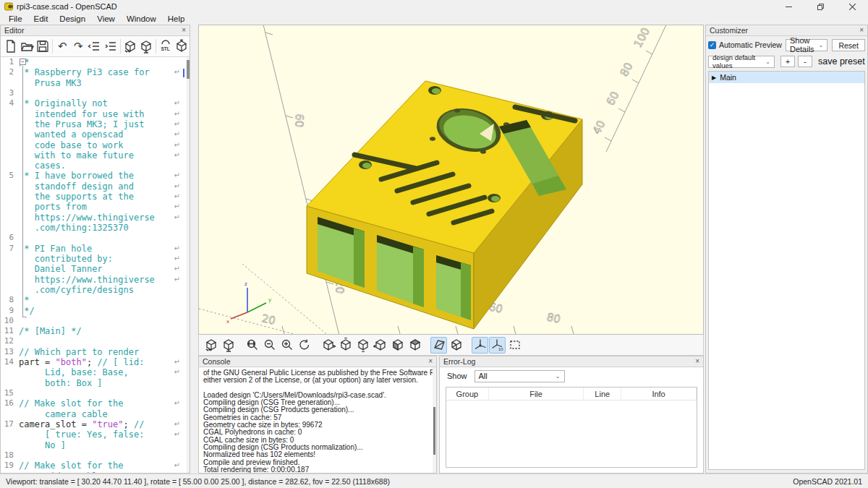 The width and height of the screenshot is (868, 488). What do you see at coordinates (415, 346) in the screenshot?
I see `view-back-button` at bounding box center [415, 346].